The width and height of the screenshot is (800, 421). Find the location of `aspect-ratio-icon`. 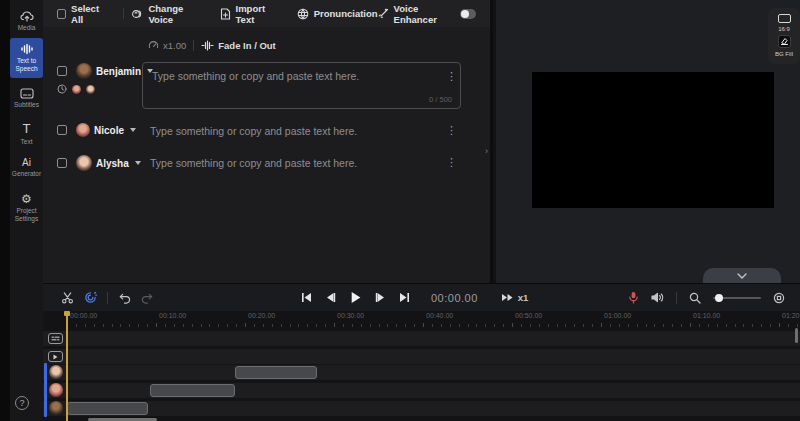

aspect-ratio-icon is located at coordinates (784, 18).